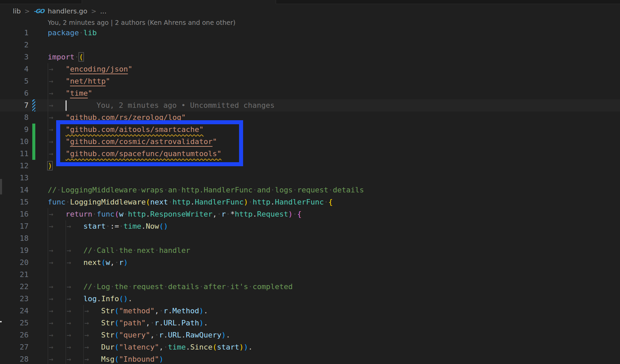 This screenshot has width=620, height=364. I want to click on code-line-14: 14//·LoggingMiddleware·wraps·an·http.Han…, so click(310, 190).